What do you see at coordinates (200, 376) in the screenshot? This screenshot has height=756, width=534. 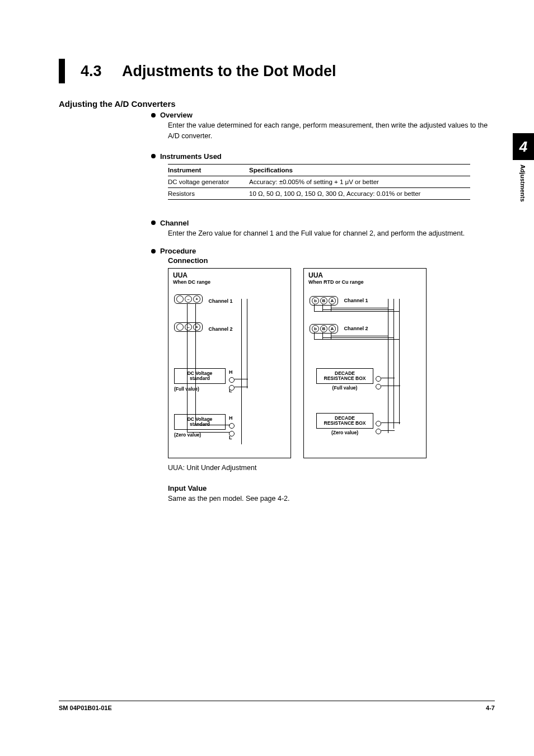 I see `src-name: DC Voltage standard` at bounding box center [200, 376].